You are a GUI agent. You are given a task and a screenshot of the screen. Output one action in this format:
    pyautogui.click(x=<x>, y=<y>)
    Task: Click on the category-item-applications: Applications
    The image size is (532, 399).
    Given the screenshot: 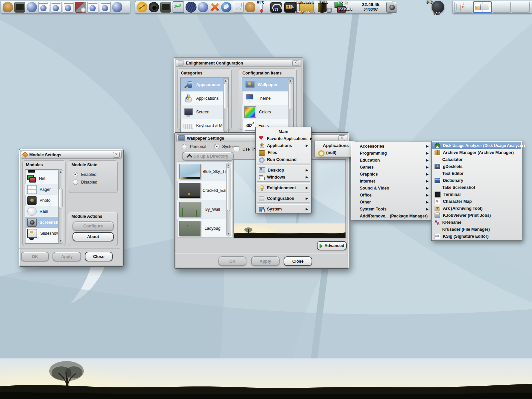 What is the action you would take?
    pyautogui.click(x=204, y=98)
    